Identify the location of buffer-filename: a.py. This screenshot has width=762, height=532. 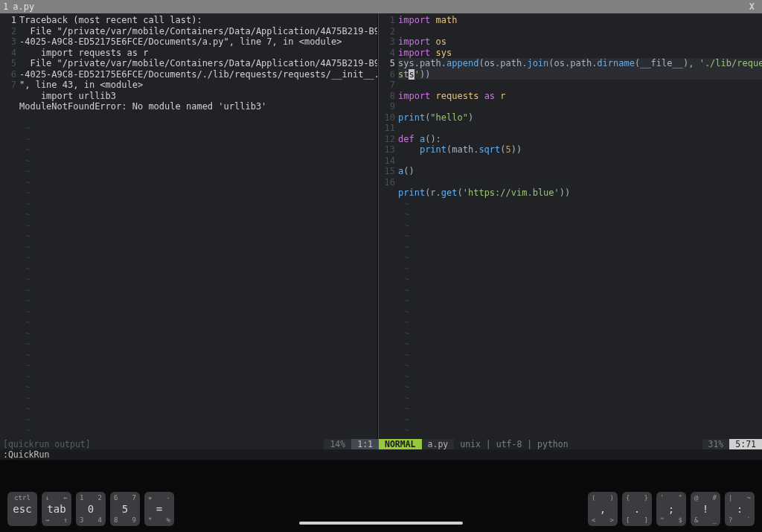
(24, 7).